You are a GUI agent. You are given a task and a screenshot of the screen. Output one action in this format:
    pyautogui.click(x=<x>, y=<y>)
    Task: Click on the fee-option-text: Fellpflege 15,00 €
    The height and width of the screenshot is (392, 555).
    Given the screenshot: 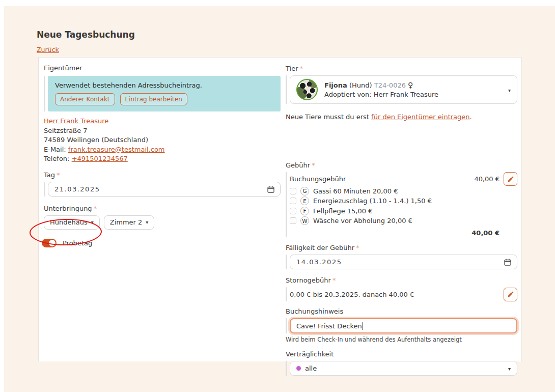 What is the action you would take?
    pyautogui.click(x=343, y=211)
    